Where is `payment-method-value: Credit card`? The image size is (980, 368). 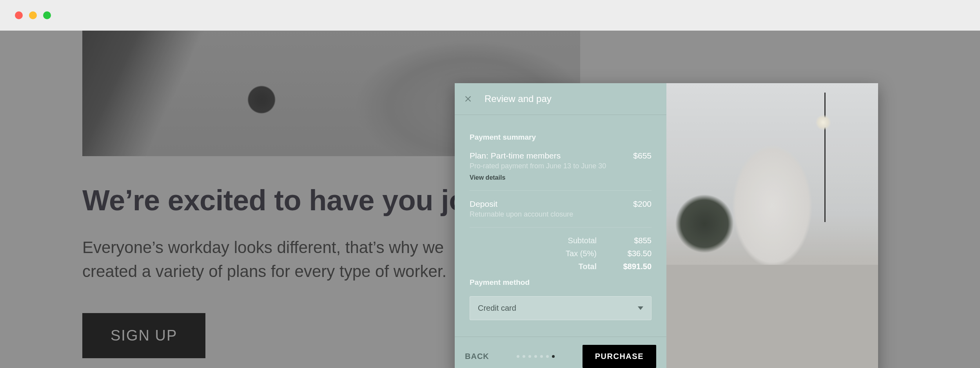
payment-method-value: Credit card is located at coordinates (497, 308).